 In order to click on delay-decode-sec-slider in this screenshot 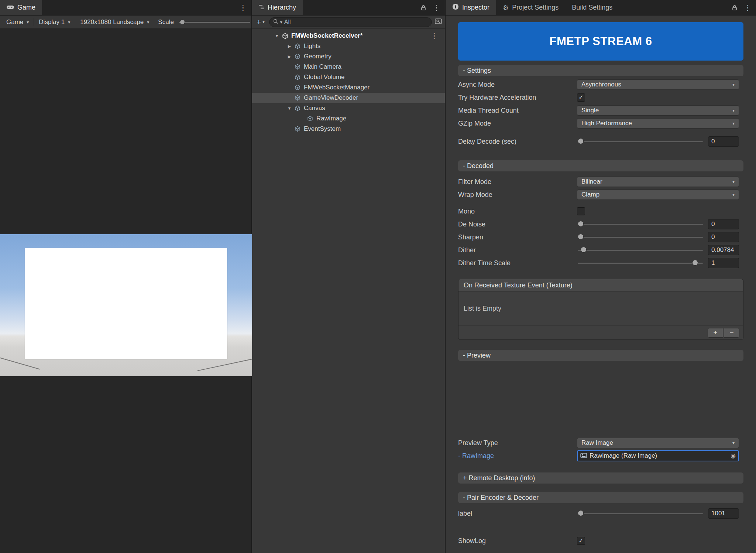, I will do `click(640, 141)`.